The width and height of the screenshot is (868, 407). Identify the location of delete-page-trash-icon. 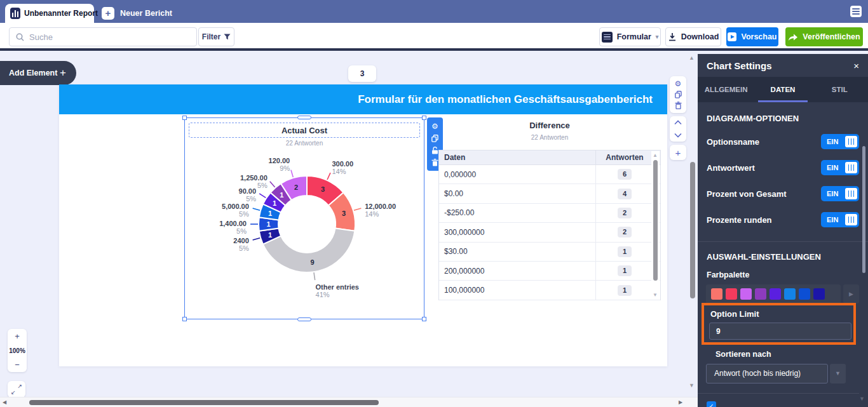
(679, 105).